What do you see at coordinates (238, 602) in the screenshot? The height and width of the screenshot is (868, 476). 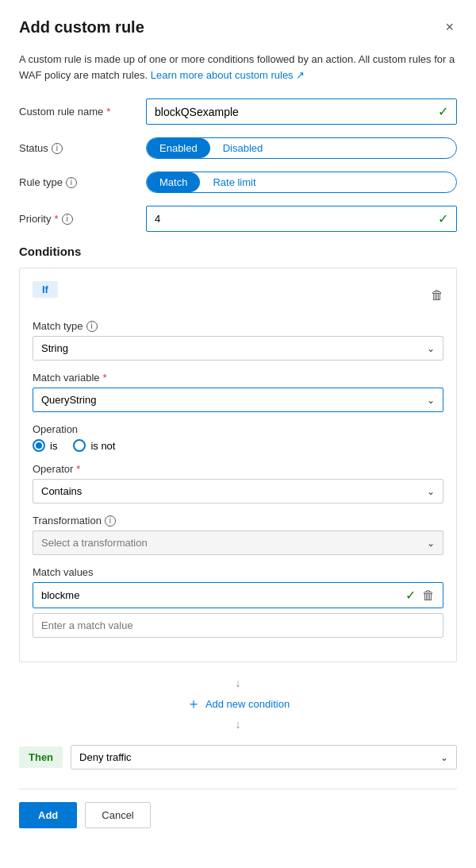 I see `match-values-section: Match values blockme ✓ 🗑` at bounding box center [238, 602].